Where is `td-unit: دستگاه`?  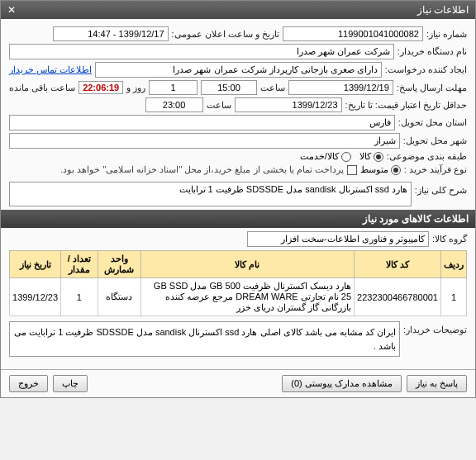
td-unit: دستگاه is located at coordinates (119, 297).